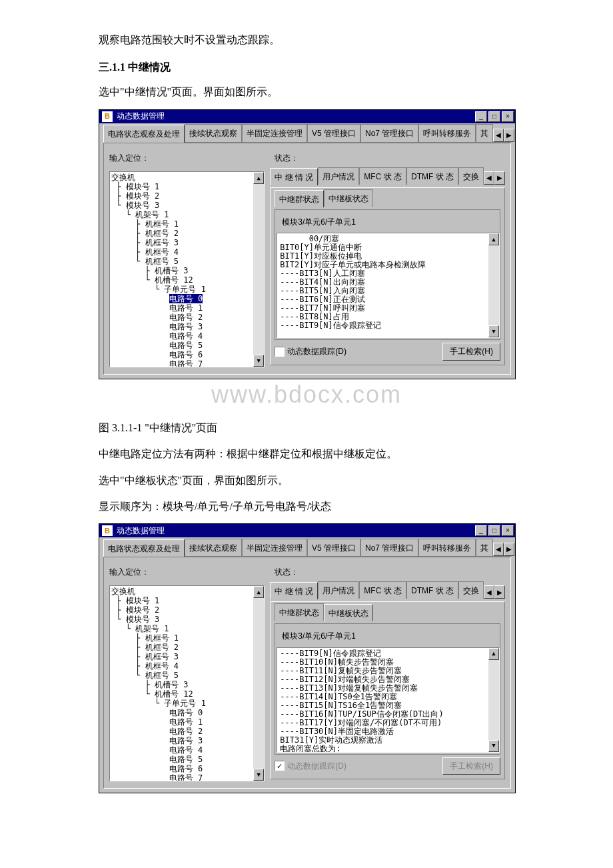 The height and width of the screenshot is (868, 613). I want to click on tree-node: └ 模块号 3, so click(187, 205).